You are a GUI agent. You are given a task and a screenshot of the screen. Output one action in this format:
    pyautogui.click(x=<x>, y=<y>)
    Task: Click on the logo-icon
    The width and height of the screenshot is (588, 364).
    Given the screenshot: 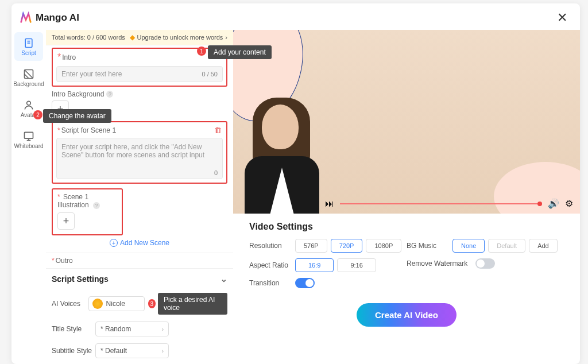 What is the action you would take?
    pyautogui.click(x=26, y=18)
    